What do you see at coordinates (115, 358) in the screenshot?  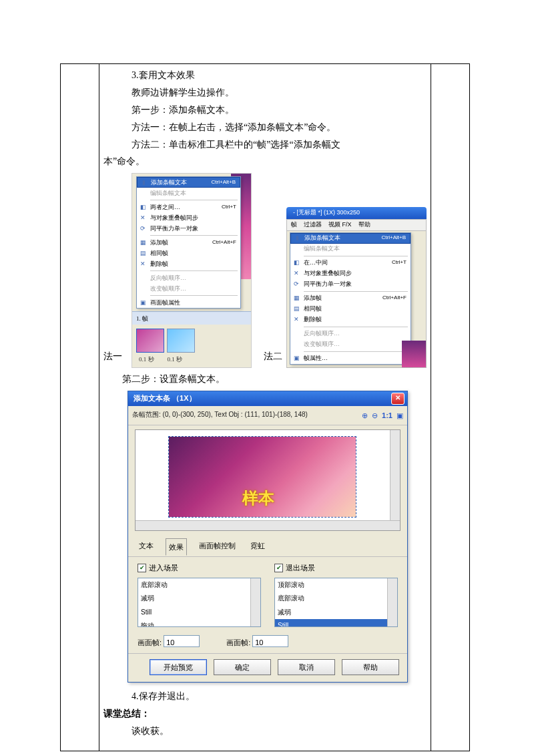 I see `figure-1-label: 法一` at bounding box center [115, 358].